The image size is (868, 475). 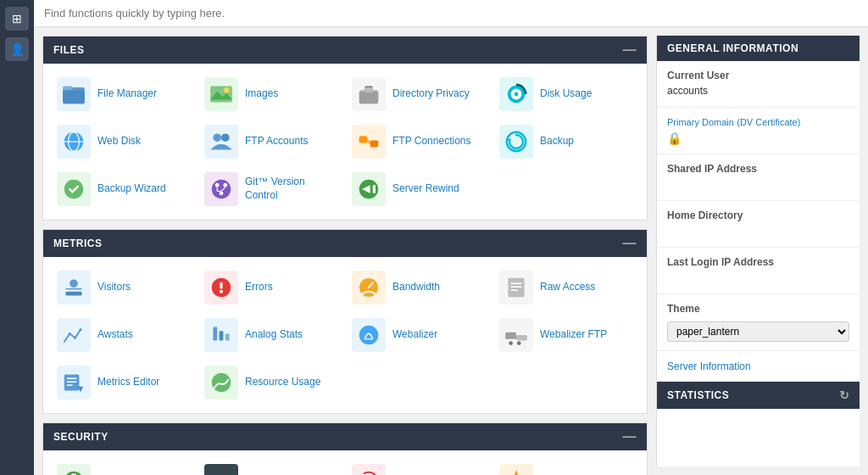 I want to click on search-input, so click(x=451, y=14).